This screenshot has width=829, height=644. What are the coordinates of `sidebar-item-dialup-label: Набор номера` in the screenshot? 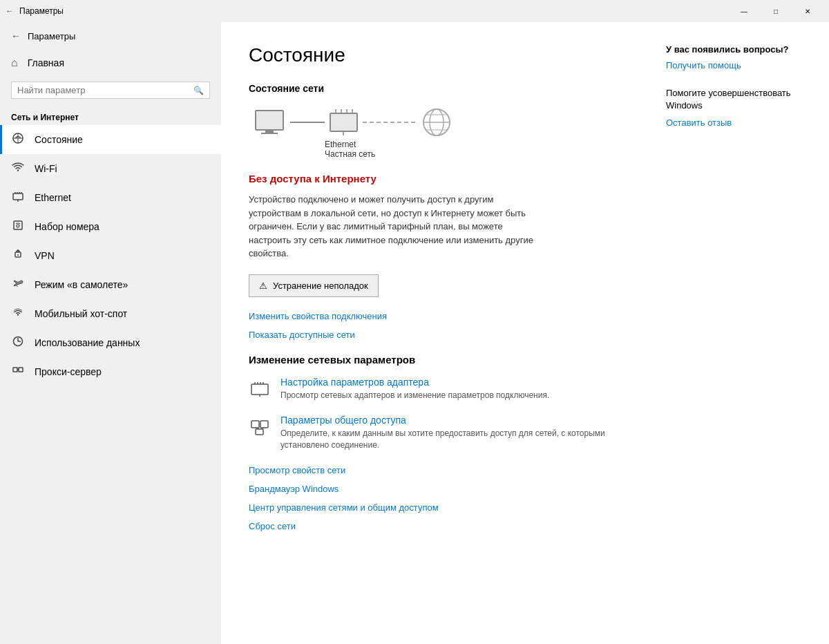 It's located at (67, 227).